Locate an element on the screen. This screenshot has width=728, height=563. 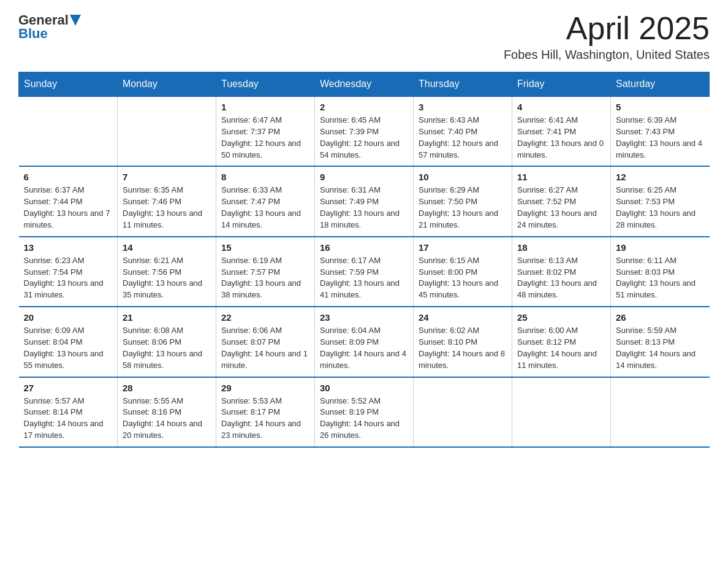
calendar-cell: 10Sunrise: 6:29 AM Sunset: 7:50 PM Dayli… is located at coordinates (463, 201).